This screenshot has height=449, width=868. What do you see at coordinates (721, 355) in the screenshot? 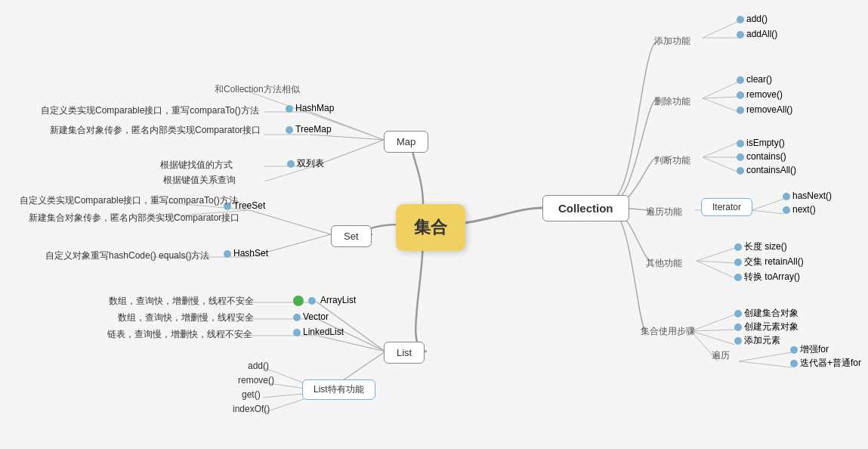
I see `traverse-node: 遍历` at bounding box center [721, 355].